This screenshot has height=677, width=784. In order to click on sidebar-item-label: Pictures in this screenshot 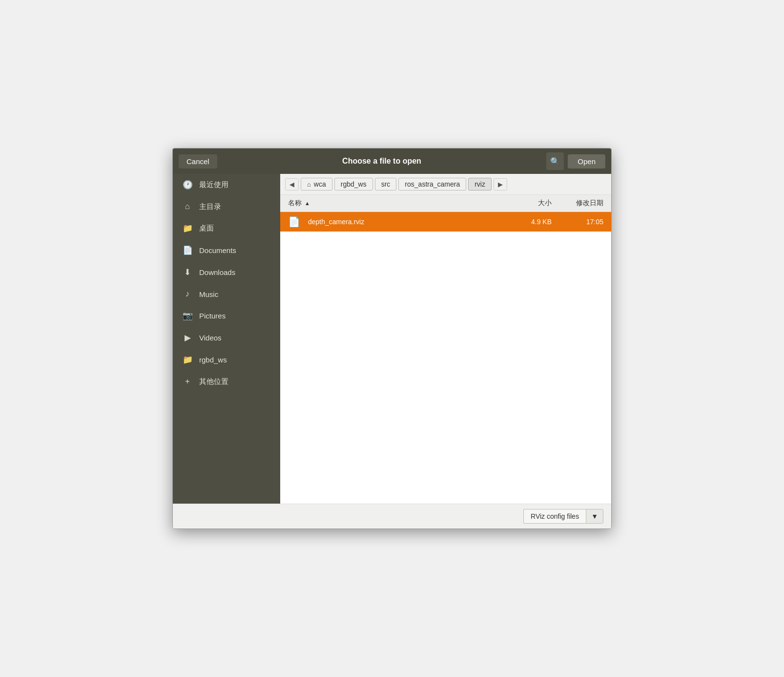, I will do `click(212, 316)`.